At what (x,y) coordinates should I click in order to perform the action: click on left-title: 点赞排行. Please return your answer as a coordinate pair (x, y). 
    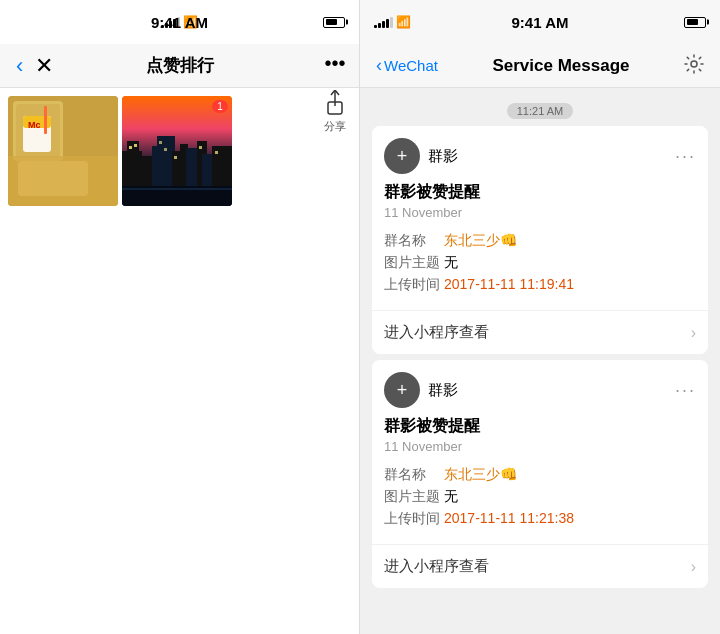
    Looking at the image, I should click on (180, 66).